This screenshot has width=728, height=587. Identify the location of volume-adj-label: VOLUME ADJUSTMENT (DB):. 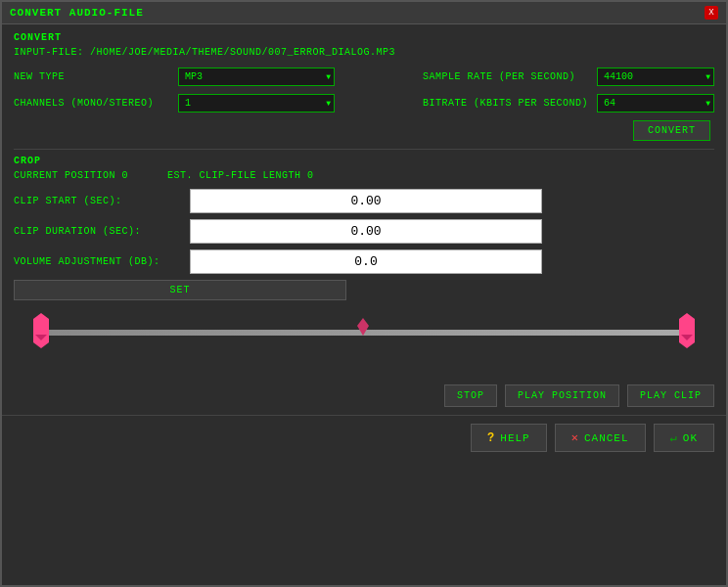
(102, 262).